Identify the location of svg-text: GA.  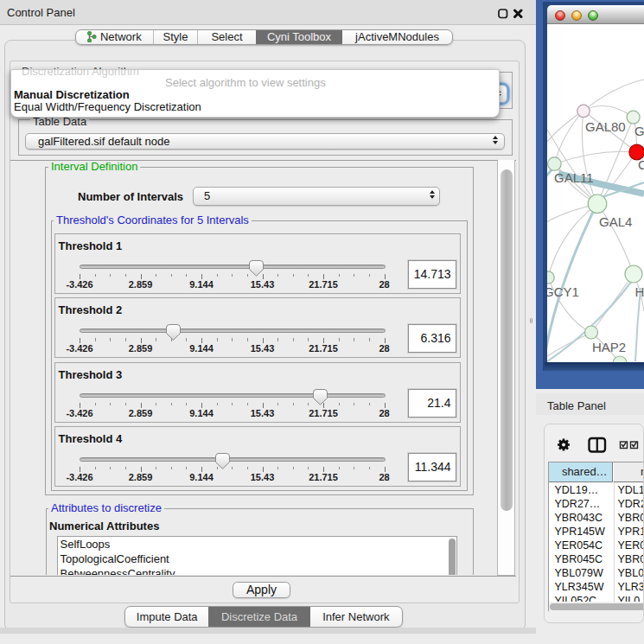
(640, 131).